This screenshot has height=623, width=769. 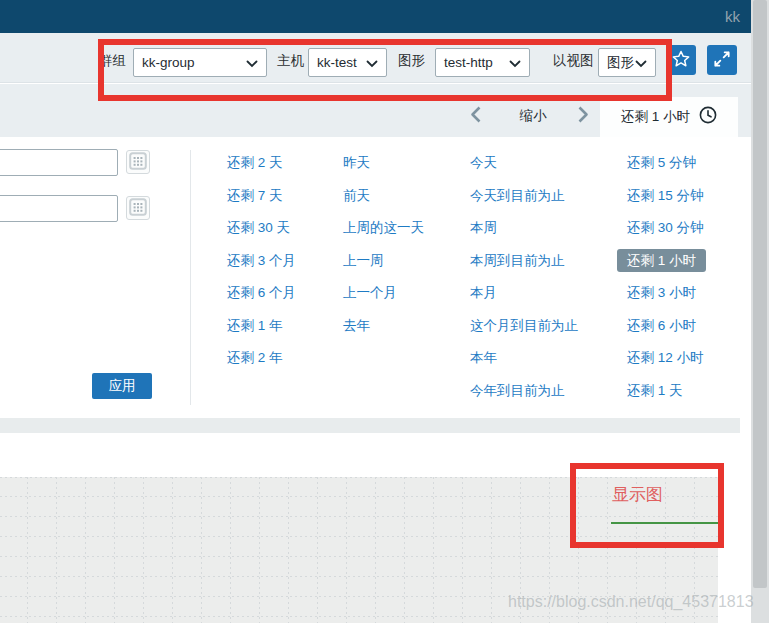 I want to click on clock-icon, so click(x=708, y=117).